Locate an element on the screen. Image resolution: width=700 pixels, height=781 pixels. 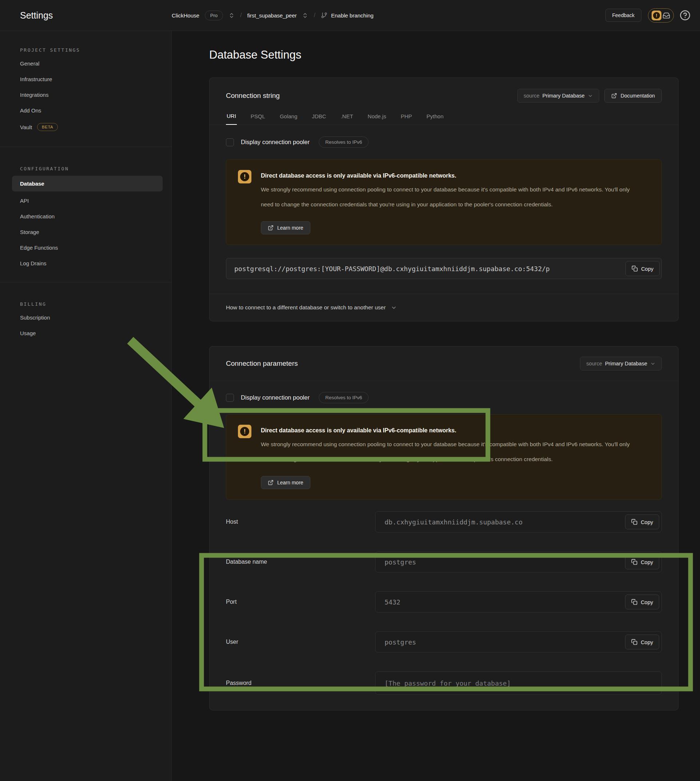
database-name-row: Database name postgres Copy is located at coordinates (444, 562).